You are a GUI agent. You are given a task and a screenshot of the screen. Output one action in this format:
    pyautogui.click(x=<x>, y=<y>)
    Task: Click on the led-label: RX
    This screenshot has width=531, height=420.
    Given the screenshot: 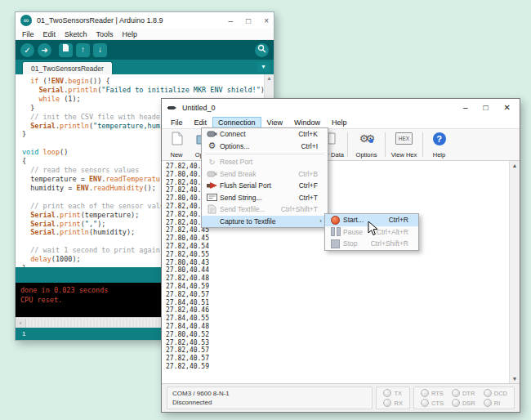 What is the action you would take?
    pyautogui.click(x=398, y=404)
    